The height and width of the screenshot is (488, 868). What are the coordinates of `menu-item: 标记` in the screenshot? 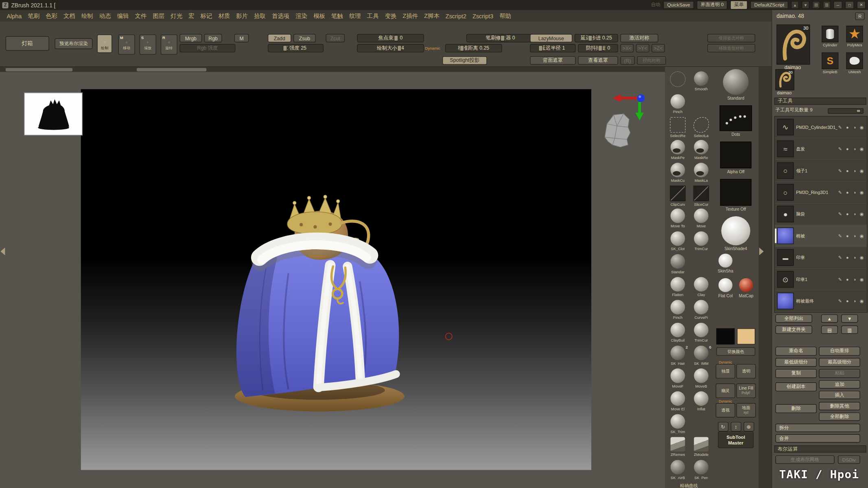 It's located at (207, 15).